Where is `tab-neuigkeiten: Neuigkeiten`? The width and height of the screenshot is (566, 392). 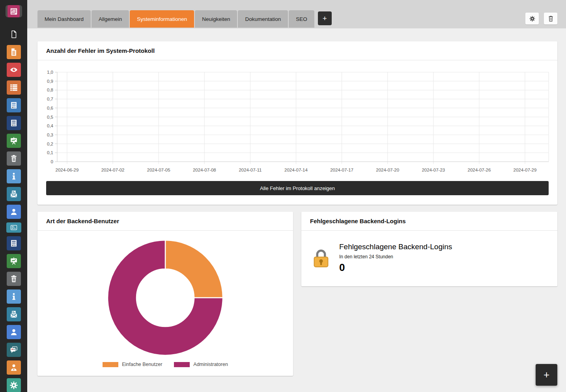
tab-neuigkeiten: Neuigkeiten is located at coordinates (216, 19).